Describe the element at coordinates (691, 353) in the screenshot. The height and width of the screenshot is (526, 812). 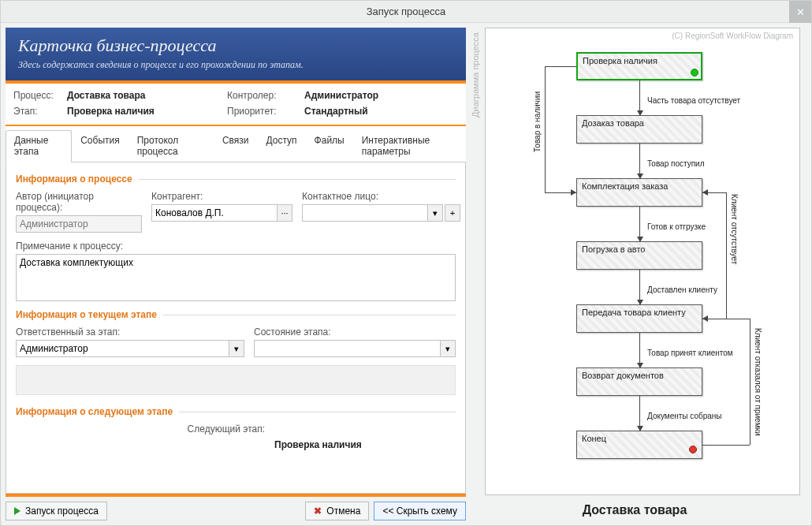
I see `edge-label-5-6: Товар принят клиентом` at that location.